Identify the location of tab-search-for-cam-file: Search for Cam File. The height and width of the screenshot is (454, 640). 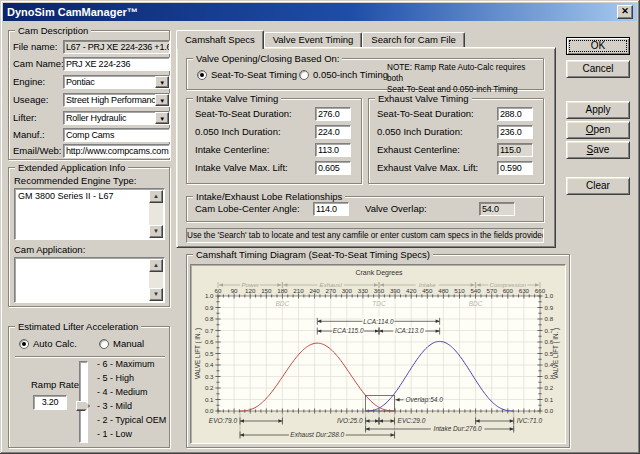
(413, 40).